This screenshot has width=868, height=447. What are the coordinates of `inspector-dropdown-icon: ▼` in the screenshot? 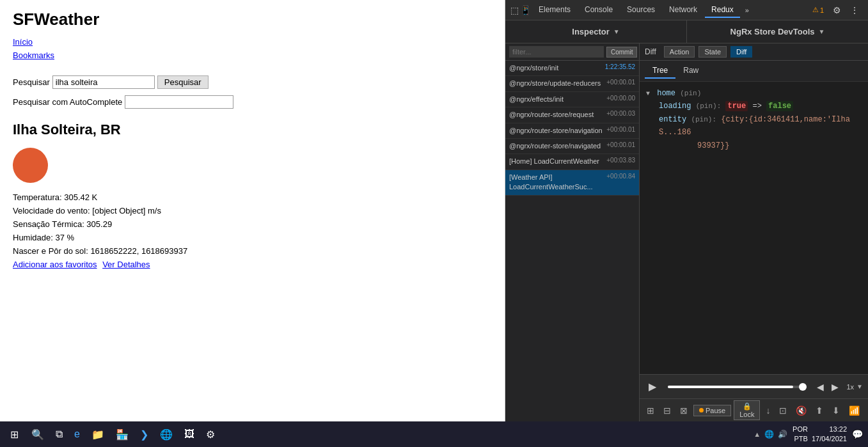 It's located at (617, 32).